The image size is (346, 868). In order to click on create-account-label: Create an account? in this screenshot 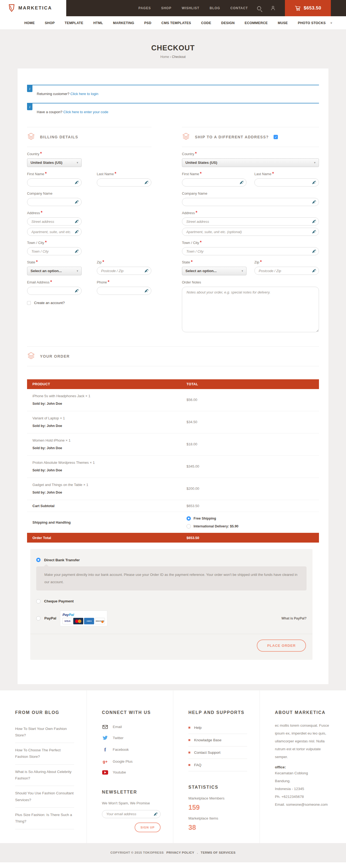, I will do `click(49, 303)`.